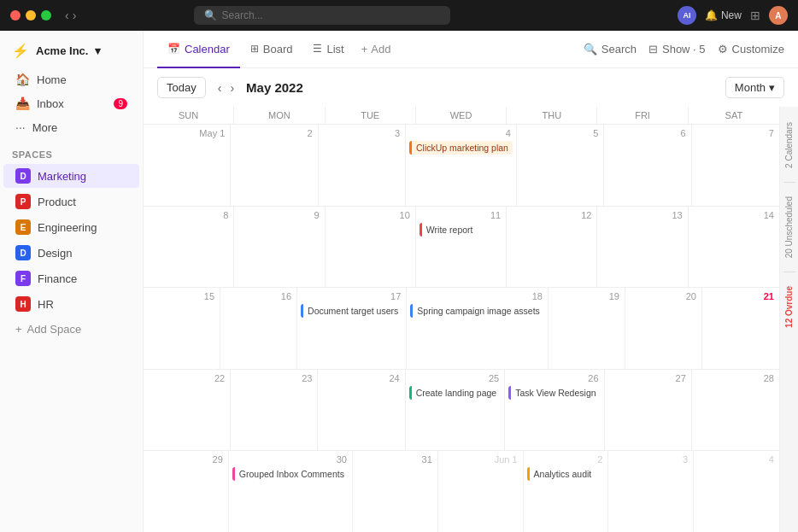  Describe the element at coordinates (97, 51) in the screenshot. I see `chevron-down-icon: ▾` at that location.